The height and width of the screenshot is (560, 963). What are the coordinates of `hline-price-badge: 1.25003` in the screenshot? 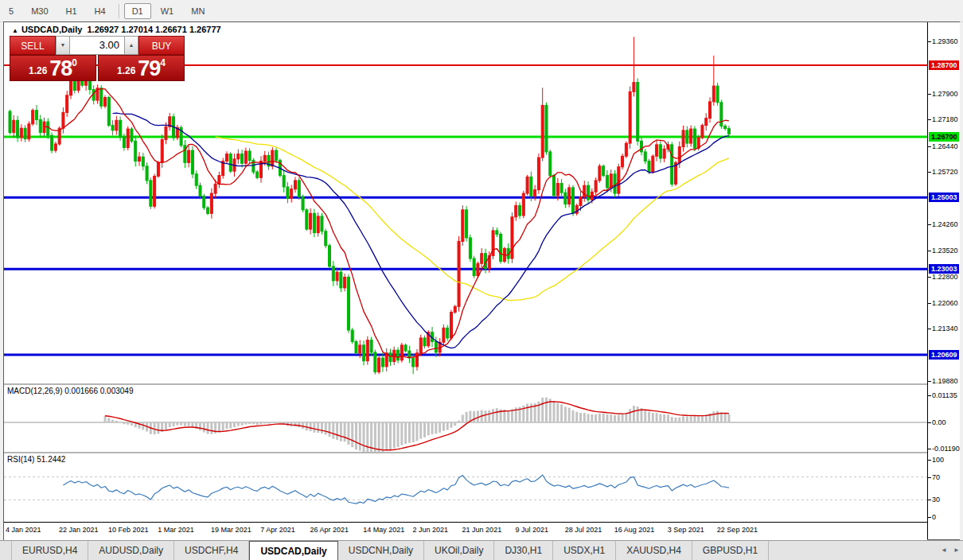 It's located at (944, 197).